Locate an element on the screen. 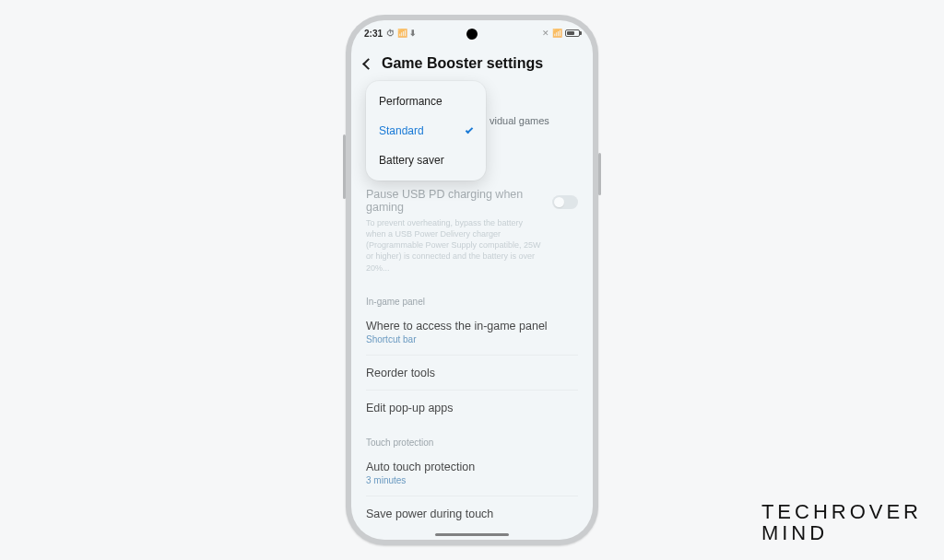 The image size is (944, 560). title-bar: Game Booster settings is located at coordinates (472, 64).